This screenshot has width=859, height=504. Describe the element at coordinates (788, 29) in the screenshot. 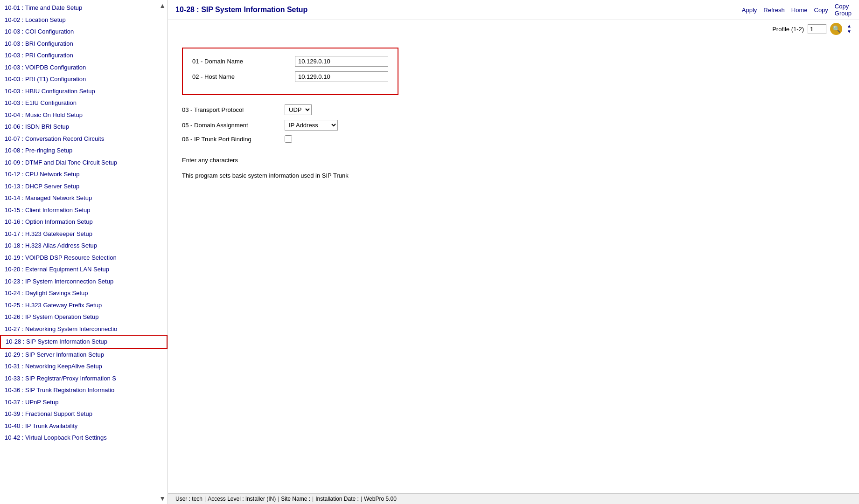

I see `profile-label: Profile (1-2)` at that location.